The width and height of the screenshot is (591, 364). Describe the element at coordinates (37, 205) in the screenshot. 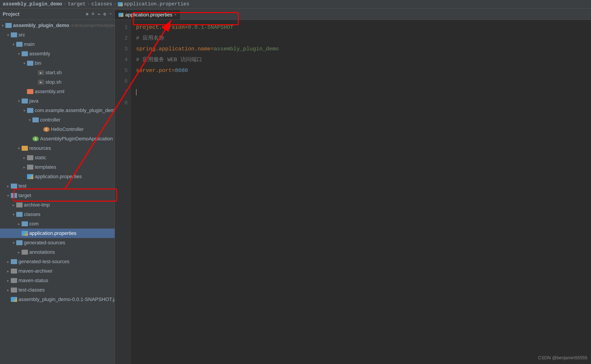

I see `tree-label-archive-tmp: archive-tmp` at that location.